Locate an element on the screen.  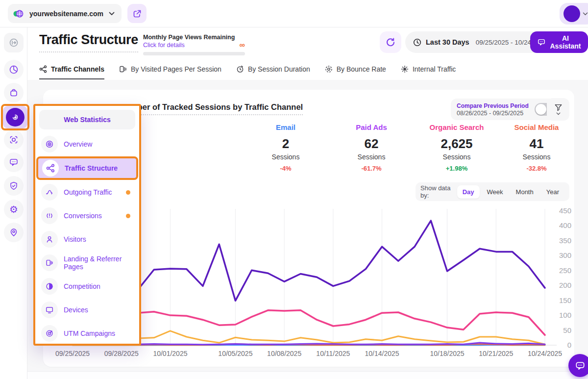
chat-bubble-icon is located at coordinates (14, 162).